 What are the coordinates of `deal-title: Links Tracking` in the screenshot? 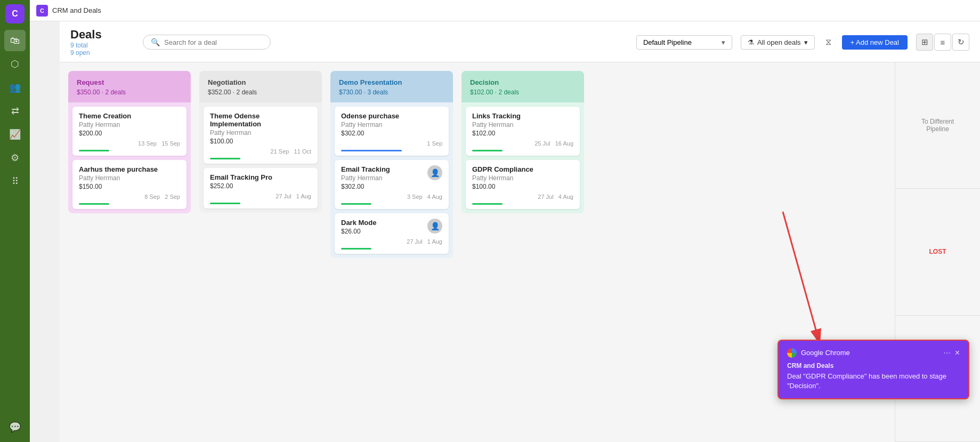 It's located at (523, 116).